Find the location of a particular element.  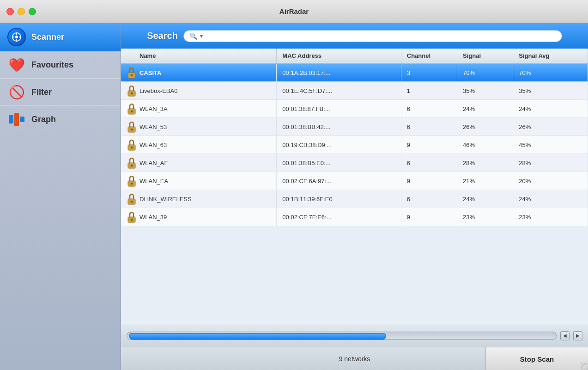

search-dropdown-arrow: ▾ is located at coordinates (201, 36).